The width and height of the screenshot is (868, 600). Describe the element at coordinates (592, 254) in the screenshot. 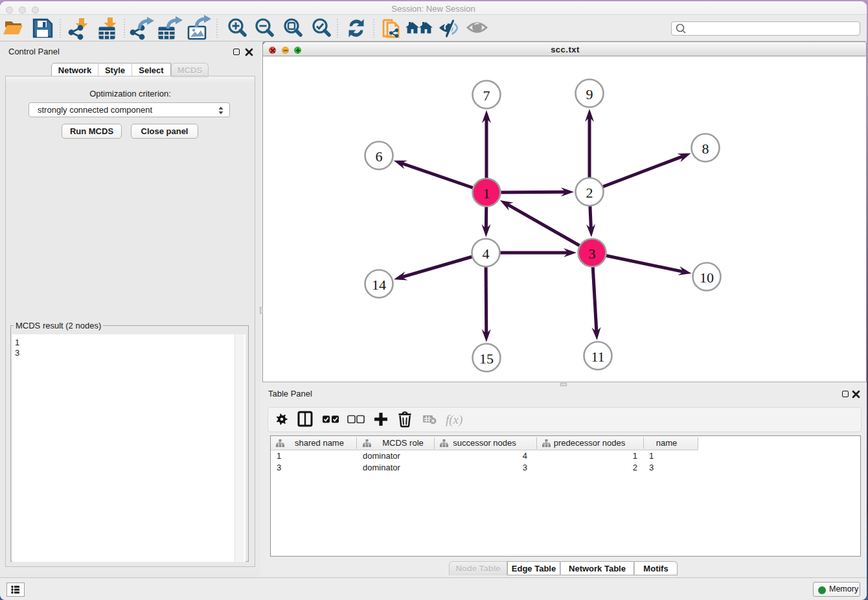

I see `svg-text: 3` at that location.